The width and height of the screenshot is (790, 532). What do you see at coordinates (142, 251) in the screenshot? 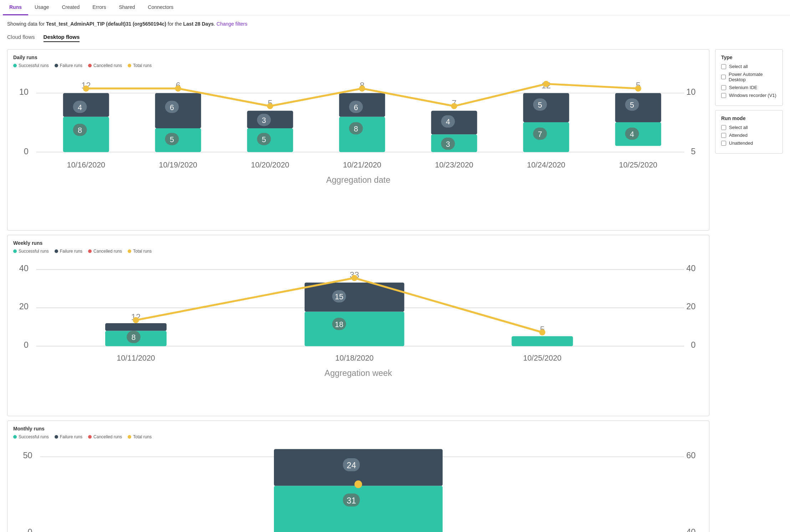
I see `weekly-legend-total-label: Total runs` at bounding box center [142, 251].